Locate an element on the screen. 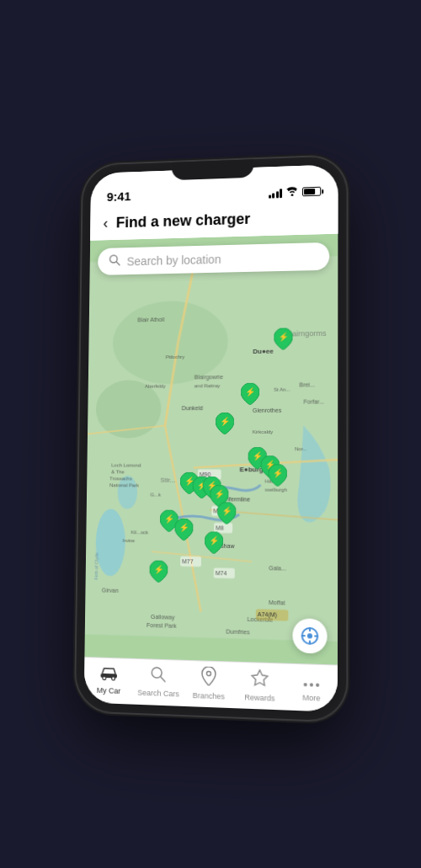 The height and width of the screenshot is (868, 421). wifi-icon is located at coordinates (292, 192).